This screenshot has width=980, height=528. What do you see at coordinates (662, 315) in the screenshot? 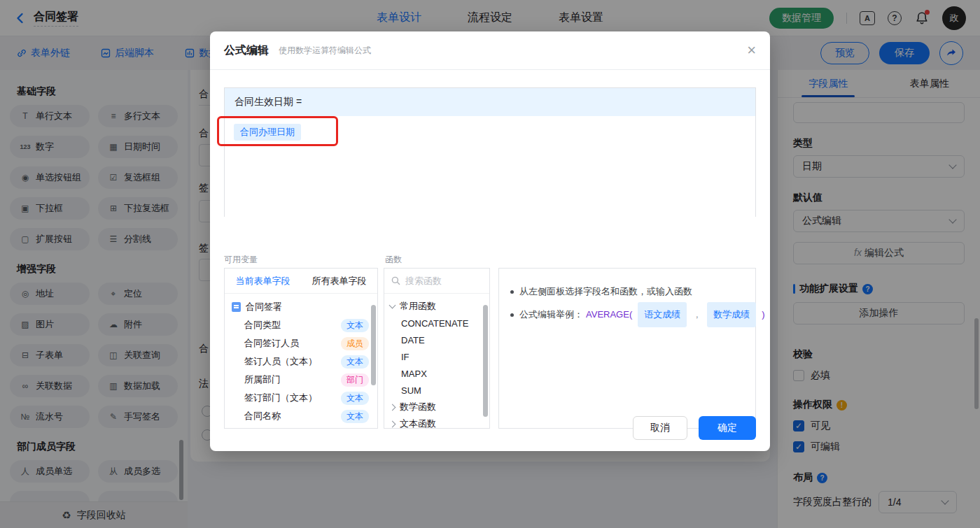
I see `example-chip: 语文成绩` at bounding box center [662, 315].